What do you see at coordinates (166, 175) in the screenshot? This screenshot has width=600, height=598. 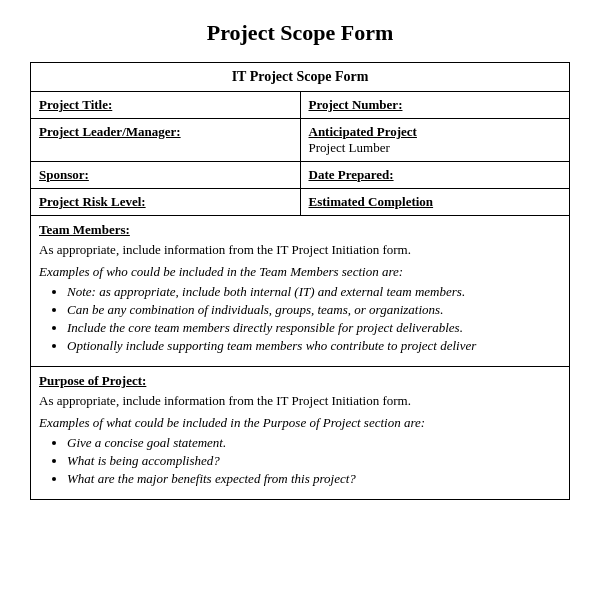 I see `sponsor-cell: Sponsor:` at bounding box center [166, 175].